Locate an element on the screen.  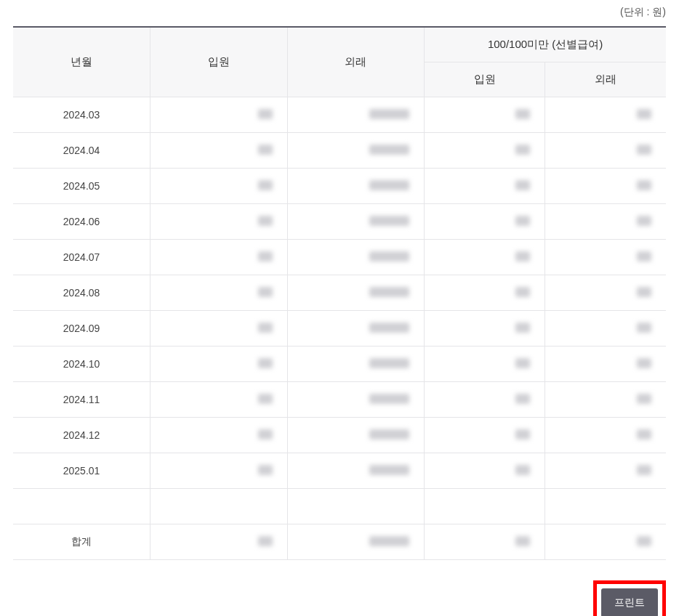
header-sub-inpatient: 입원 is located at coordinates (485, 80).